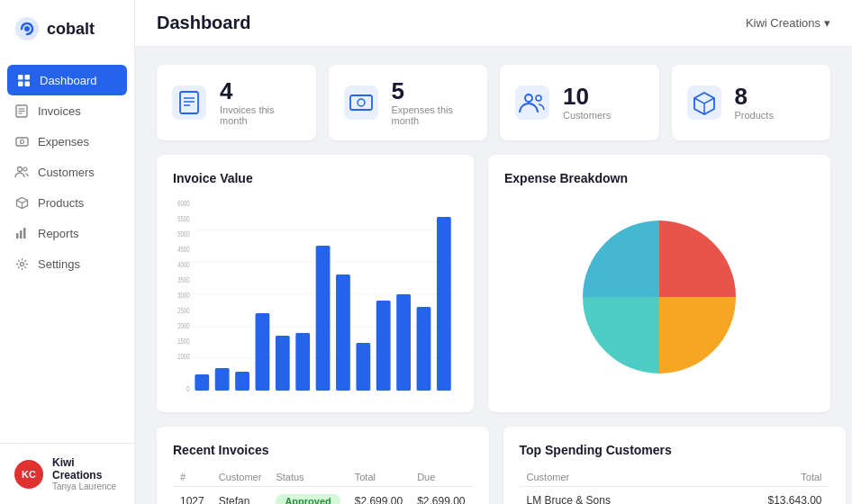 Image resolution: width=852 pixels, height=504 pixels. Describe the element at coordinates (587, 103) in the screenshot. I see `stat-customers-info: 10 Customers` at that location.